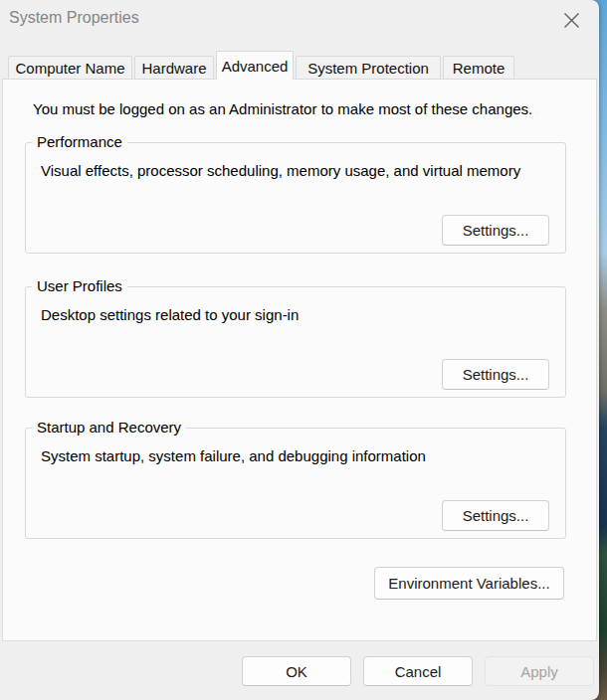 The width and height of the screenshot is (607, 700). Describe the element at coordinates (470, 583) in the screenshot. I see `environment-variables-button: Environment Variables...` at that location.